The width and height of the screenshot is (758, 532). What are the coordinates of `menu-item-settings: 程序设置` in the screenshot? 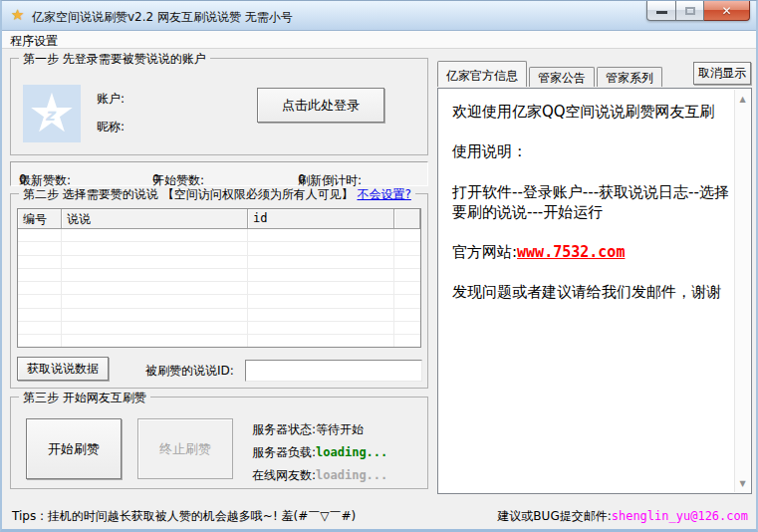 It's located at (34, 42).